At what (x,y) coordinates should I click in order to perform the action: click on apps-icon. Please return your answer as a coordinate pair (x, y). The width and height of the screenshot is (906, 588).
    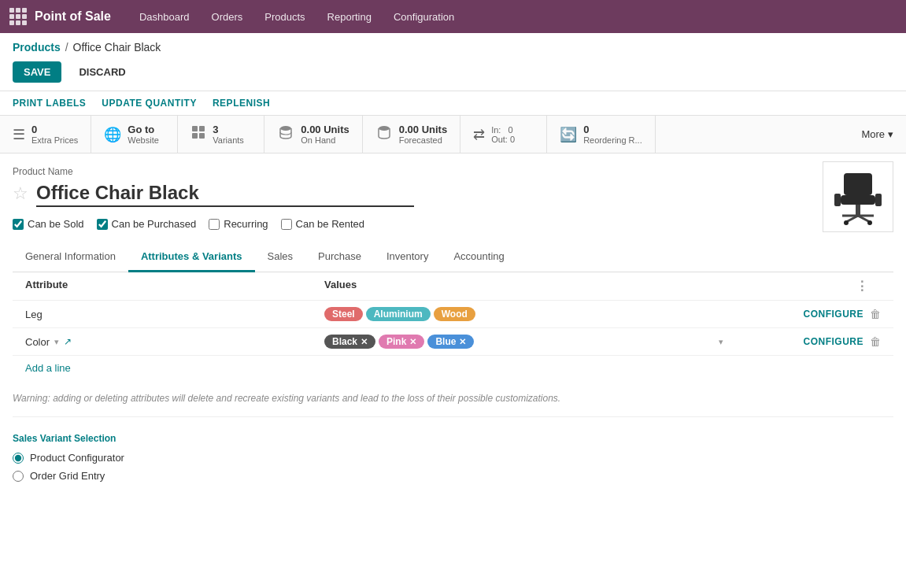
    Looking at the image, I should click on (18, 17).